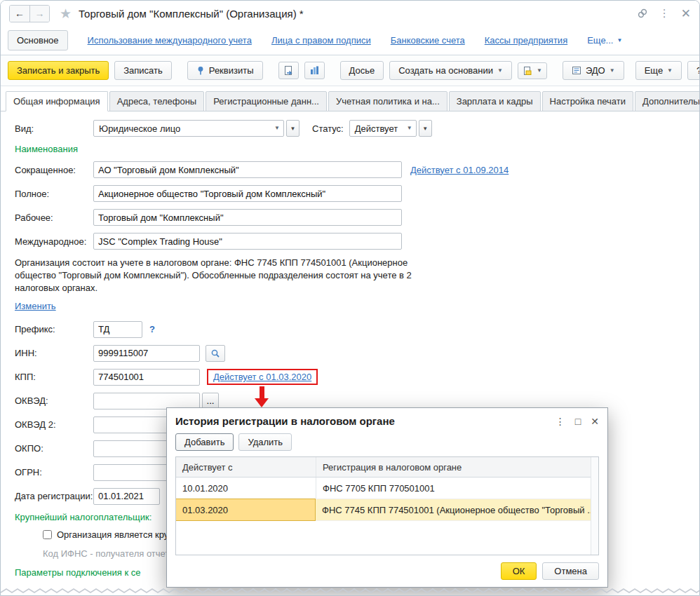 This screenshot has width=700, height=596. What do you see at coordinates (152, 330) in the screenshot?
I see `prefix-help-link: ?` at bounding box center [152, 330].